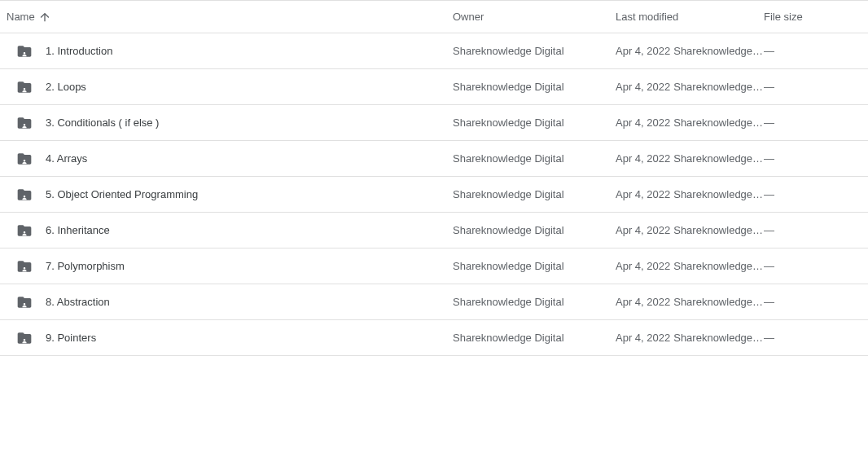 This screenshot has height=453, width=868. Describe the element at coordinates (434, 195) in the screenshot. I see `table-row: 5. Object Oriented Programming Shareknow…` at that location.